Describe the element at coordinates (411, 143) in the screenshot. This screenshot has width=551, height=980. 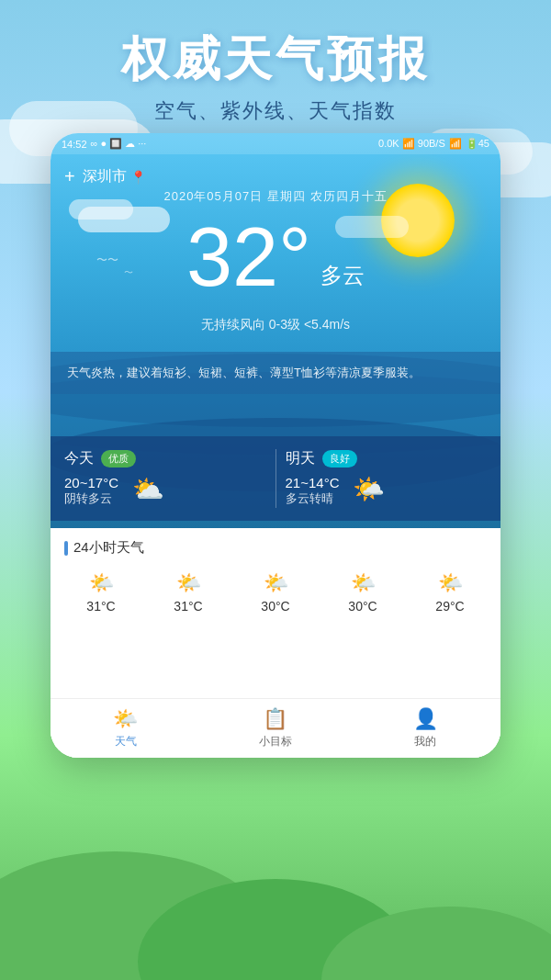
I see `status-network: 0.0K 📶 90B/S` at that location.